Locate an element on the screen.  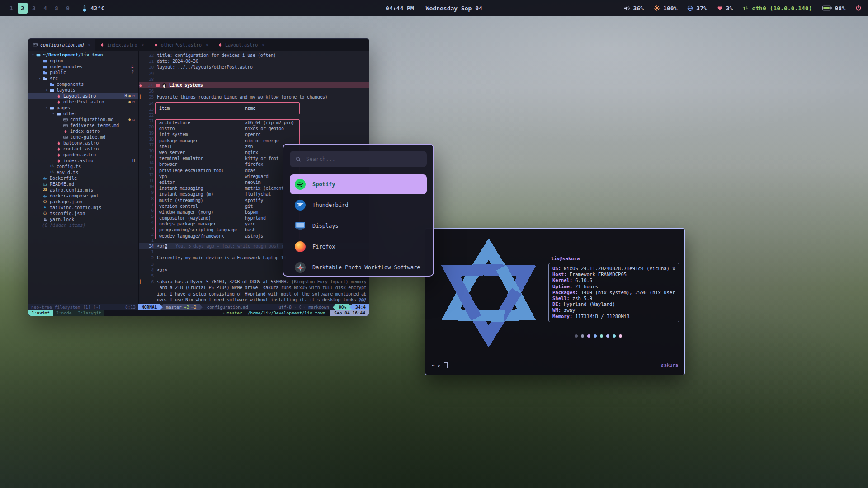
launcher-search is located at coordinates (358, 159).